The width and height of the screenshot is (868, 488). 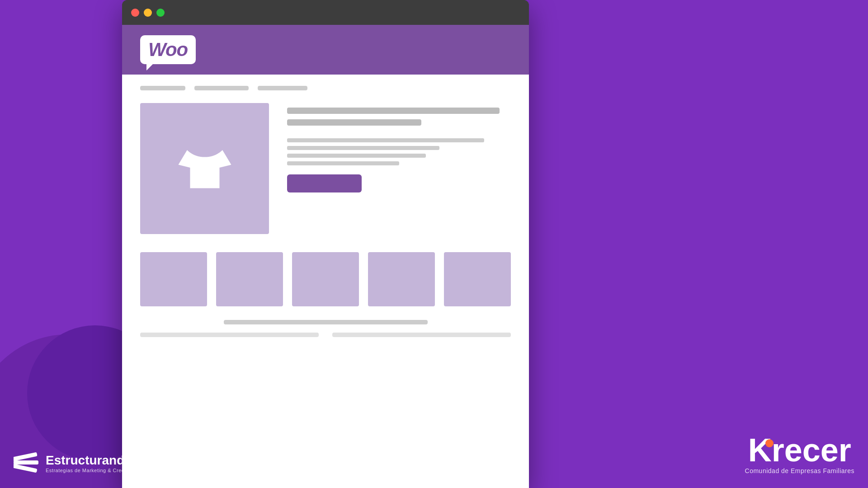 What do you see at coordinates (811, 450) in the screenshot?
I see `krecer-rest-text: recer` at bounding box center [811, 450].